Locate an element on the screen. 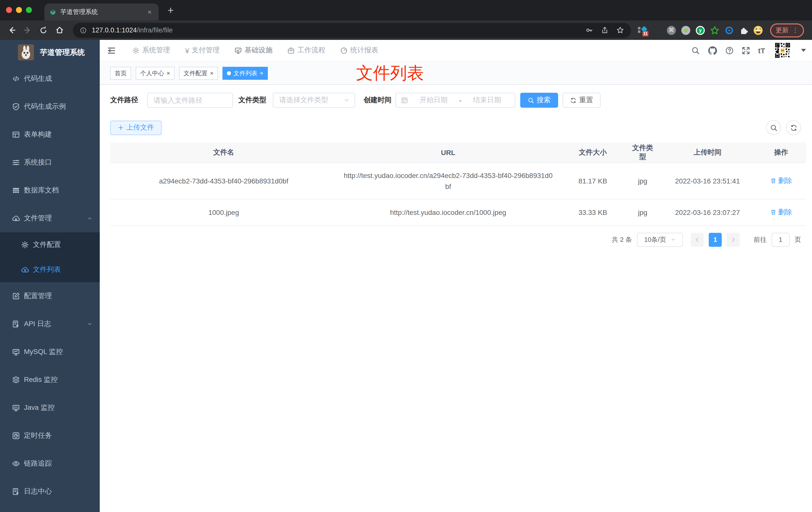 The height and width of the screenshot is (512, 812). extension-y-icon: y is located at coordinates (700, 30).